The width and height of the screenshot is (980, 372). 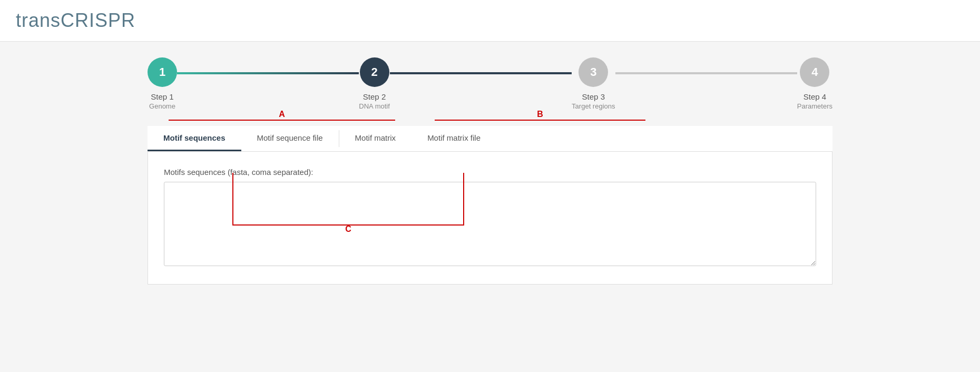 What do you see at coordinates (593, 72) in the screenshot?
I see `step-3-number: 3` at bounding box center [593, 72].